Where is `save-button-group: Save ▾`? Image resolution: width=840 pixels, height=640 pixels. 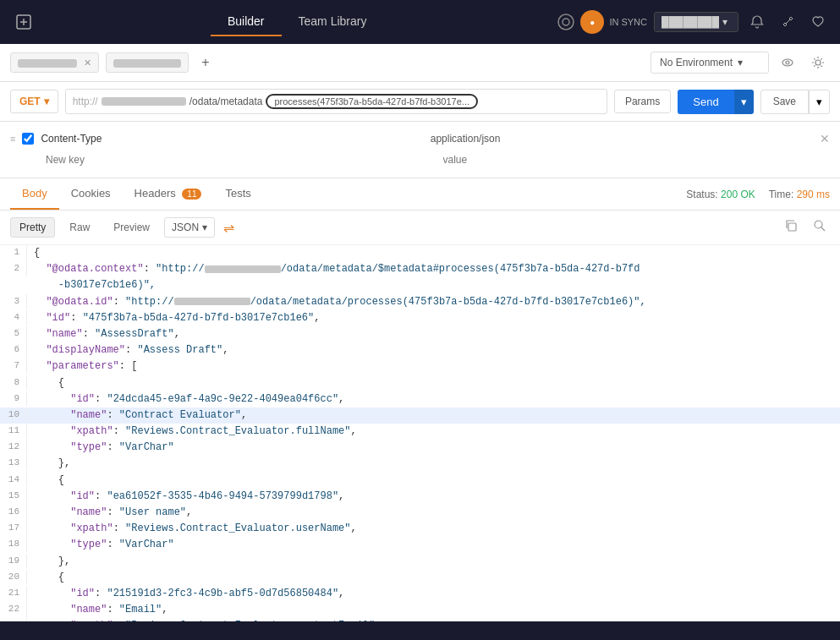 save-button-group: Save ▾ is located at coordinates (795, 101).